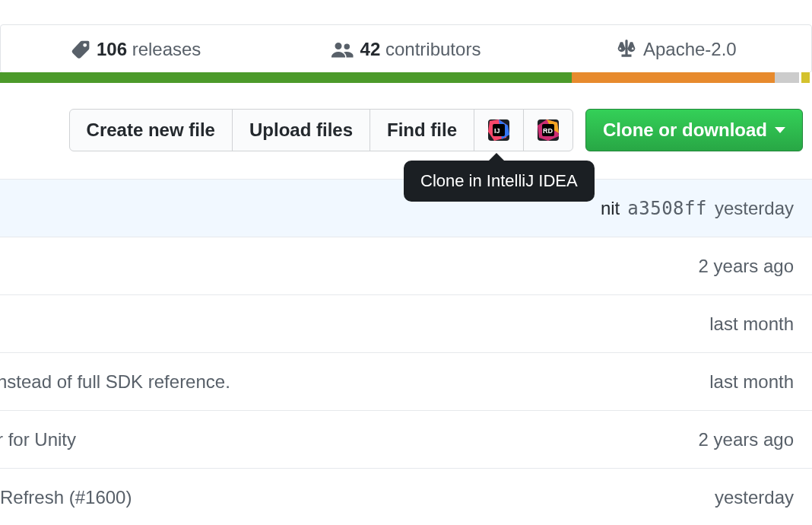 This screenshot has width=812, height=525. I want to click on commit-message: Refresh (#1600), so click(65, 498).